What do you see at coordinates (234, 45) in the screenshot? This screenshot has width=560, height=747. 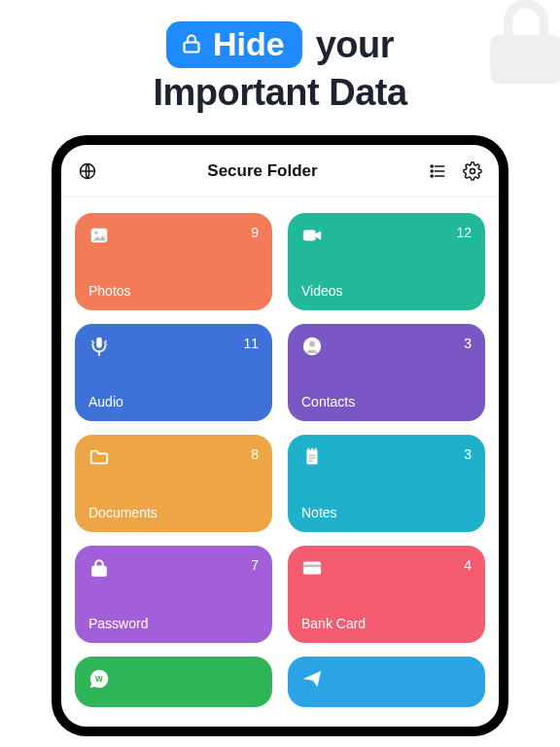 I see `hide-pill: Hide` at bounding box center [234, 45].